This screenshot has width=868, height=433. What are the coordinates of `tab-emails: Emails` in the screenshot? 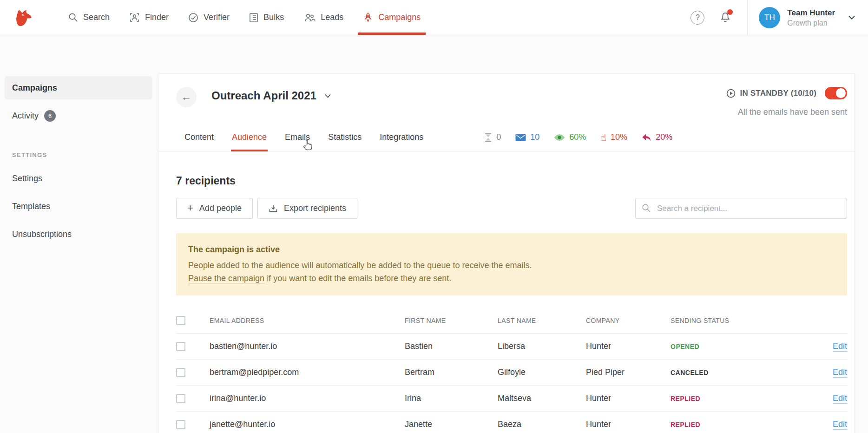 It's located at (297, 138).